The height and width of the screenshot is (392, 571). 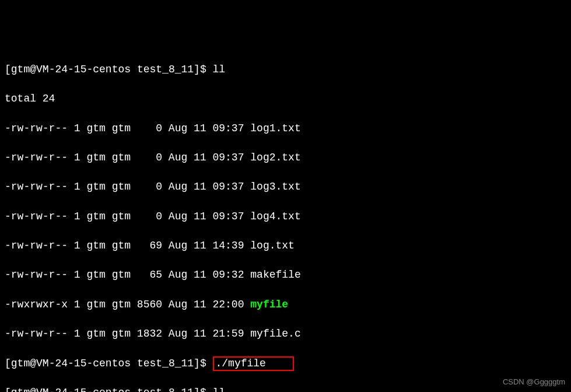 What do you see at coordinates (275, 158) in the screenshot?
I see `file-name: log2.txt` at bounding box center [275, 158].